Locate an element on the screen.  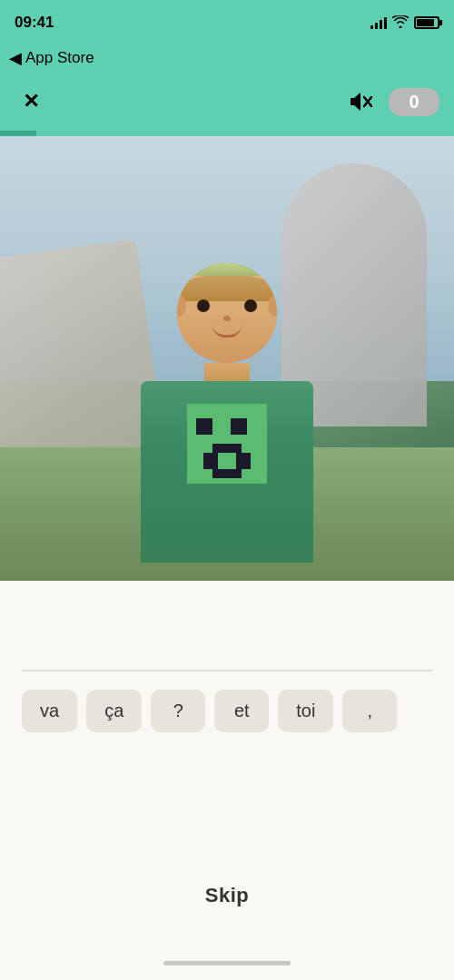
close-icon: ✕ is located at coordinates (31, 102).